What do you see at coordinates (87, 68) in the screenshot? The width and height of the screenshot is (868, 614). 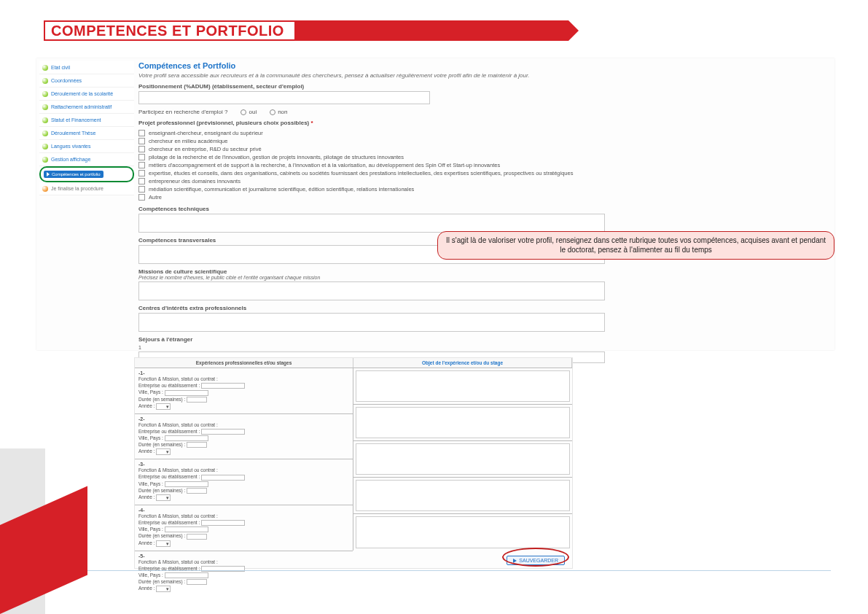 I see `sidebar-item-etat-civil: Etat civil` at bounding box center [87, 68].